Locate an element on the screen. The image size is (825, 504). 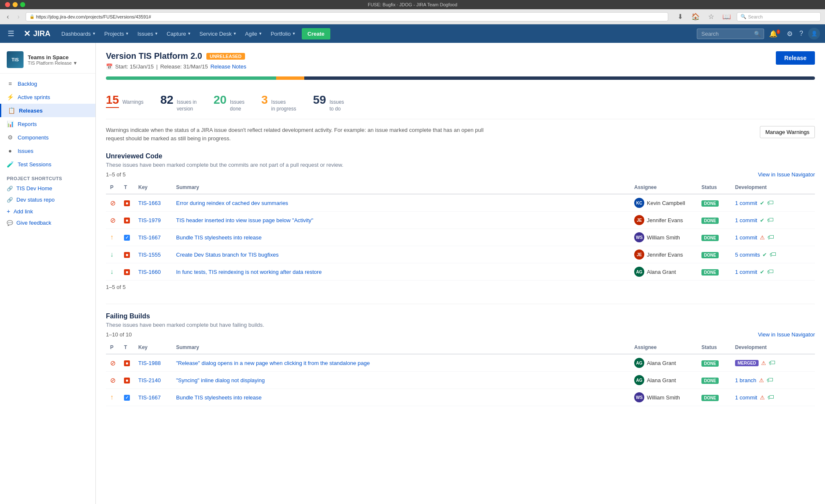
nav-projects: Projects ▼ is located at coordinates (117, 34).